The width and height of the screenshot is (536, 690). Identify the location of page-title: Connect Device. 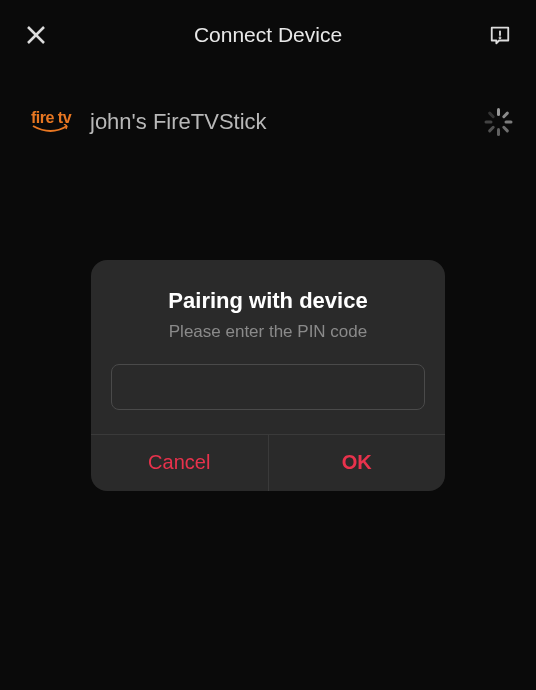
(268, 35).